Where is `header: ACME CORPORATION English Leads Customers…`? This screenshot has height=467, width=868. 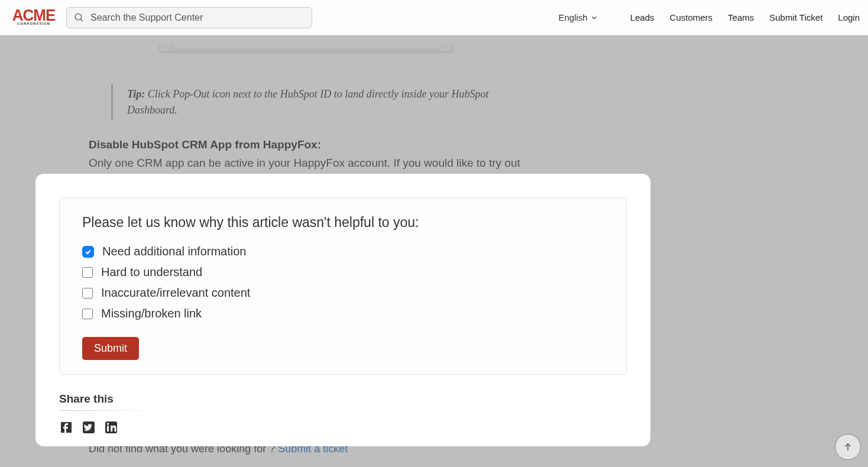
header: ACME CORPORATION English Leads Customers… is located at coordinates (434, 18).